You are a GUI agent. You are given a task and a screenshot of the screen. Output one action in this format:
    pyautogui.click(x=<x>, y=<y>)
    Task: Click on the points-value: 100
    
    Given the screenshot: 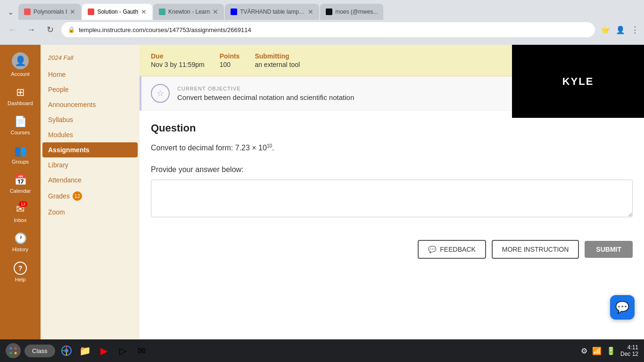 What is the action you would take?
    pyautogui.click(x=230, y=65)
    